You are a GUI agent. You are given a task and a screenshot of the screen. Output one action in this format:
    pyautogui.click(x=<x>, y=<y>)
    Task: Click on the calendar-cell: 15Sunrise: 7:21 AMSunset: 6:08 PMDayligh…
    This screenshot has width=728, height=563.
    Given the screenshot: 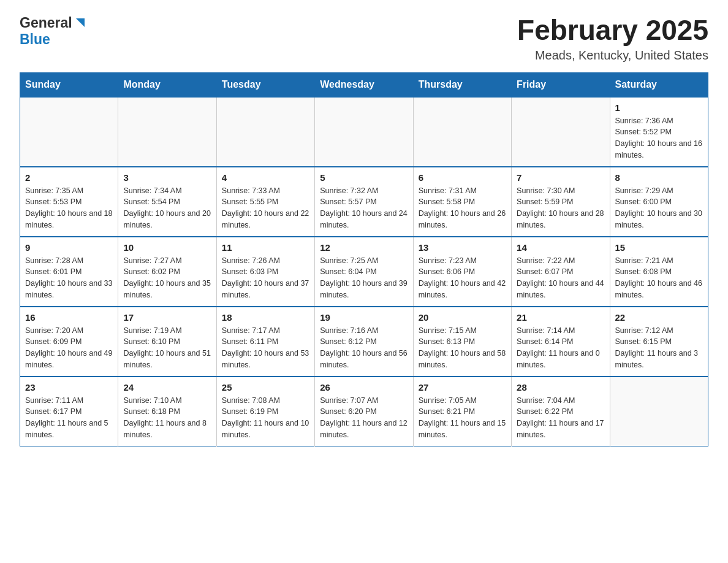 What is the action you would take?
    pyautogui.click(x=659, y=272)
    